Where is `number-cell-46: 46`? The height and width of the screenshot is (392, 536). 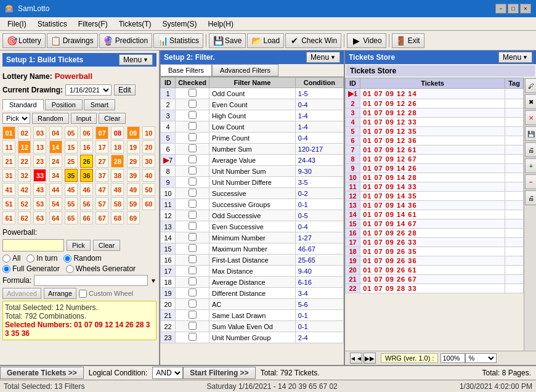 number-cell-46: 46 is located at coordinates (86, 190).